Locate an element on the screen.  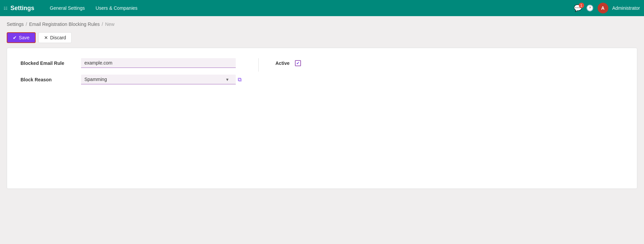
discard-x-icon: ✕ is located at coordinates (46, 38).